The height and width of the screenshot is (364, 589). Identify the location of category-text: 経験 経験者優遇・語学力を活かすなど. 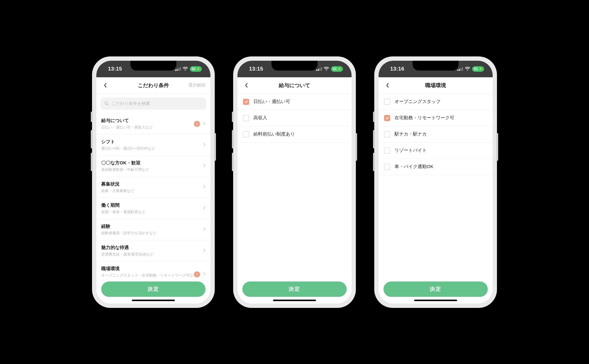
(152, 230).